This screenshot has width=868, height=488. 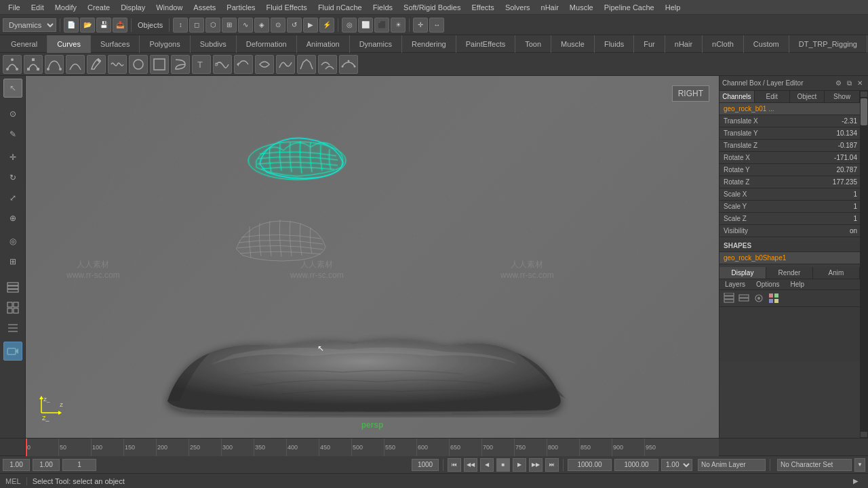 I want to click on menu-fluid-effects: Fluid Effects, so click(x=287, y=7).